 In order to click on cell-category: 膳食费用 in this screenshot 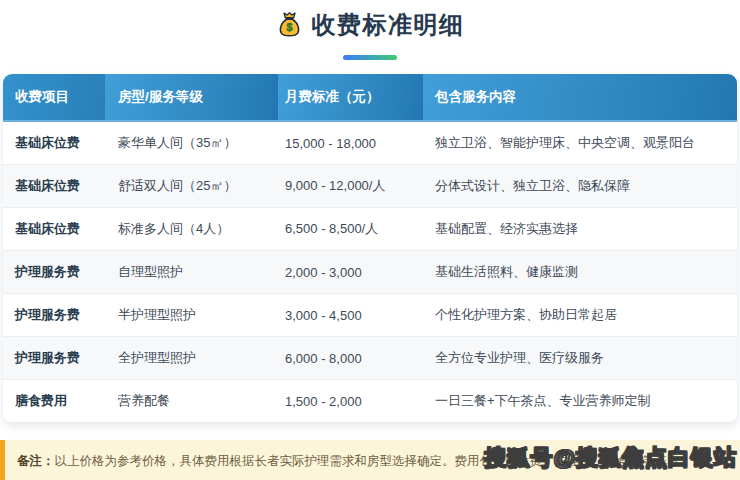, I will do `click(54, 401)`.